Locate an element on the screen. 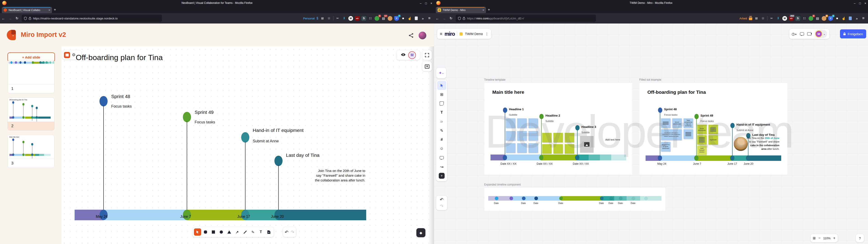 Image resolution: width=868 pixels, height=244 pixels. slide-thumbnail-1: 1 is located at coordinates (31, 77).